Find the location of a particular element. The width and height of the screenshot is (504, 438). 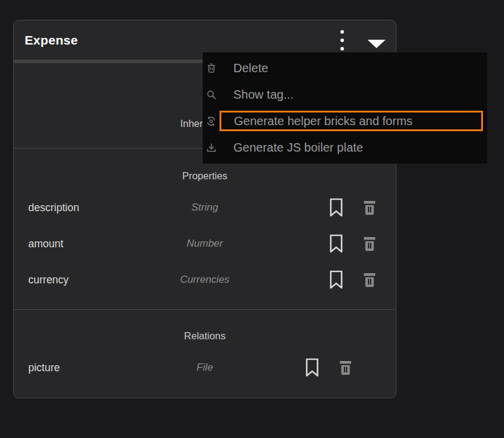

menu-item-generate-js: Generate JS boiler plate is located at coordinates (345, 147).